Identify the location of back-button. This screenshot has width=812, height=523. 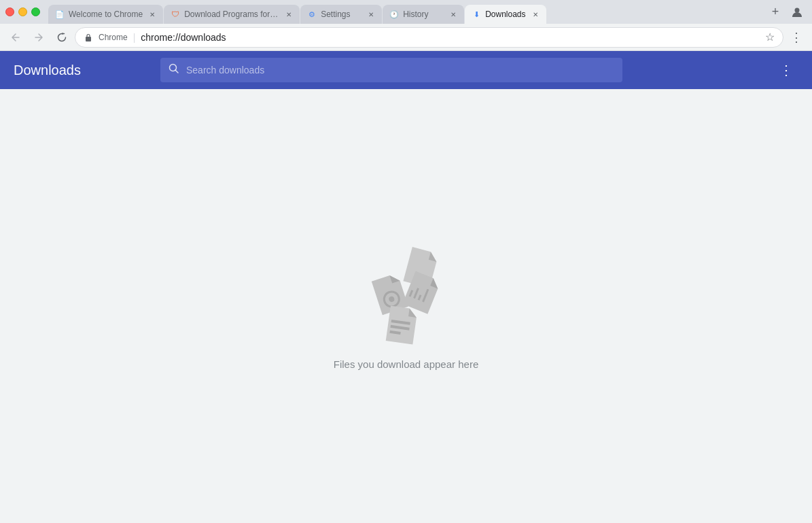
(16, 37).